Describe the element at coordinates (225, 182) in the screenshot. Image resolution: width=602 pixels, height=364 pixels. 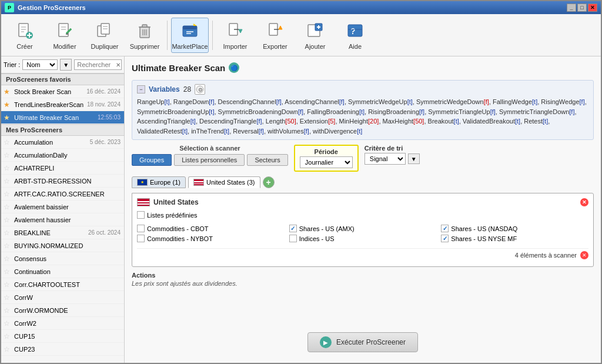
I see `tab-united-states: United States (3)` at that location.